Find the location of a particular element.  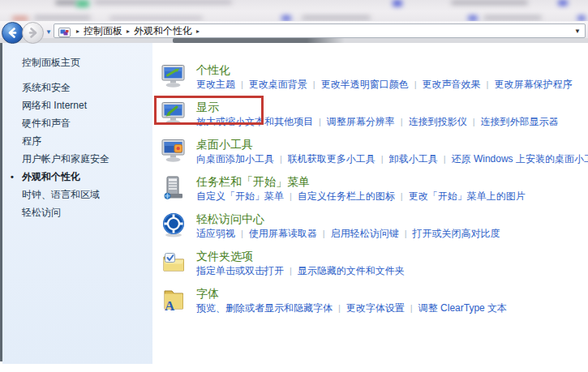

task-link: 调整屏幕分辨率 is located at coordinates (361, 122).